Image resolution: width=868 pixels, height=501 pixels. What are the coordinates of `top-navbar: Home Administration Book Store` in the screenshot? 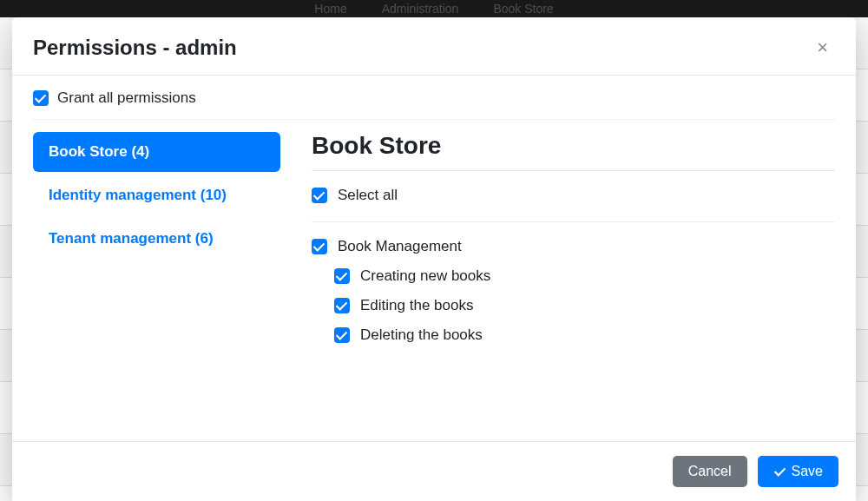 It's located at (434, 9).